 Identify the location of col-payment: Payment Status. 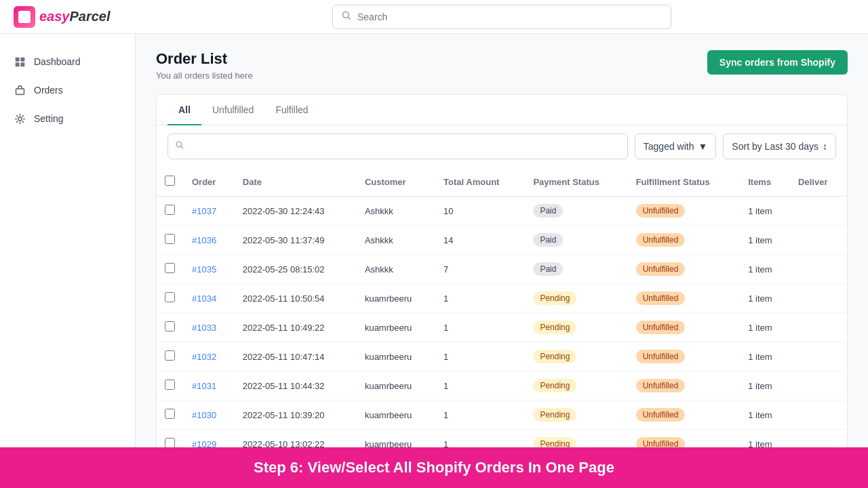
(576, 182).